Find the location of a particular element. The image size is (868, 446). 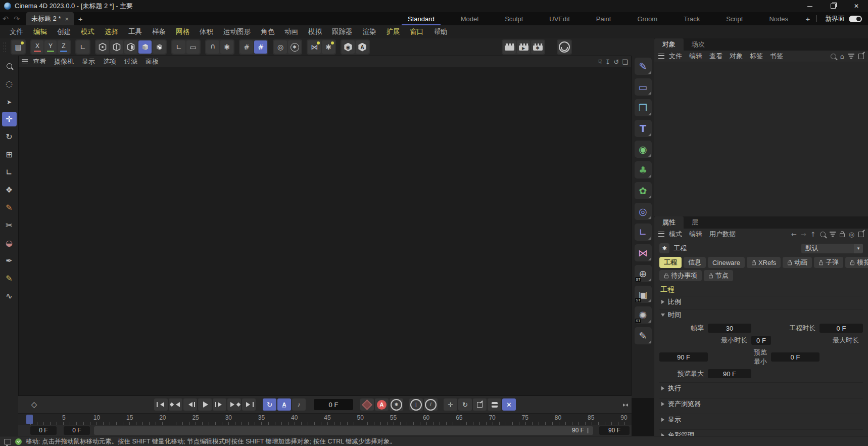

add-workspace-button: + is located at coordinates (808, 19).